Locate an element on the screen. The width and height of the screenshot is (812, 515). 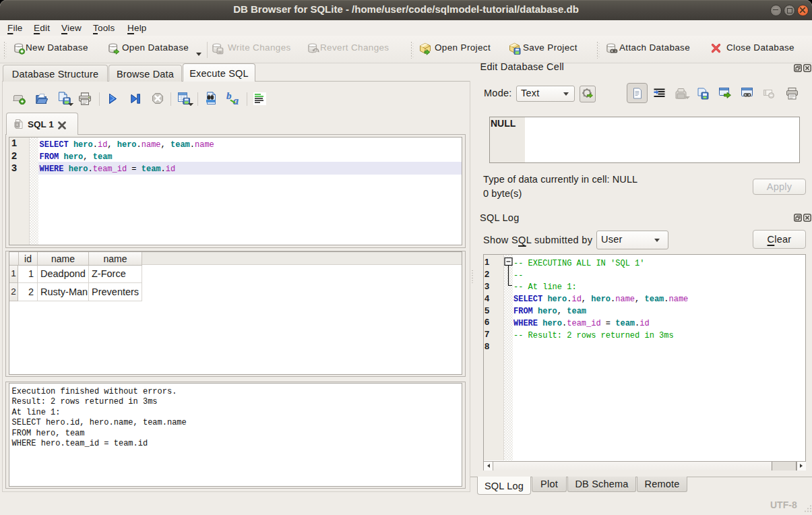
svg-text: b is located at coordinates (229, 96).